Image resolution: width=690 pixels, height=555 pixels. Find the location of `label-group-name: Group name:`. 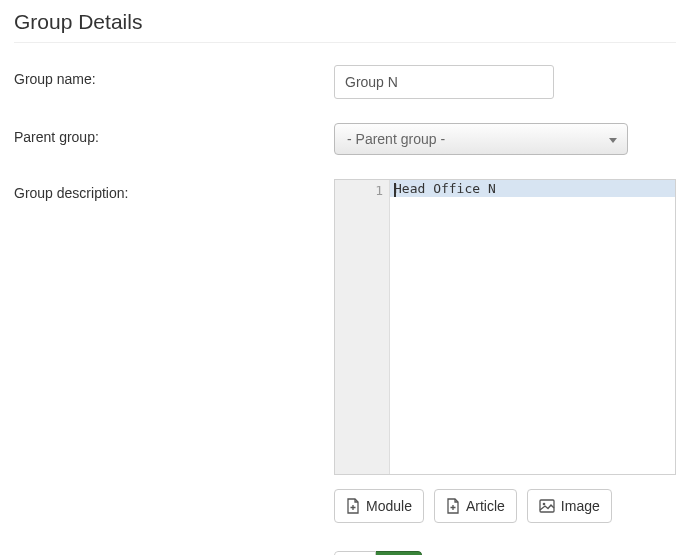

label-group-name: Group name: is located at coordinates (174, 82).